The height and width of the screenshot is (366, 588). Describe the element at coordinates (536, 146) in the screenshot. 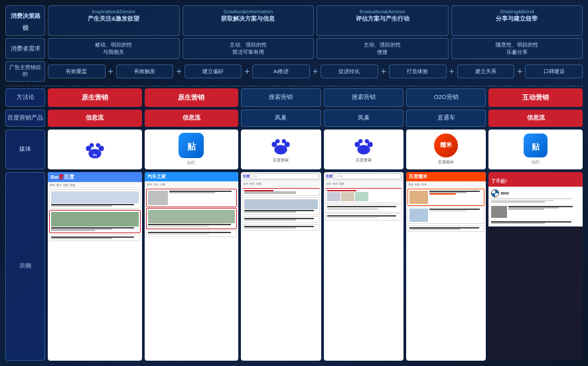

I see `svg-text: 贴` at that location.